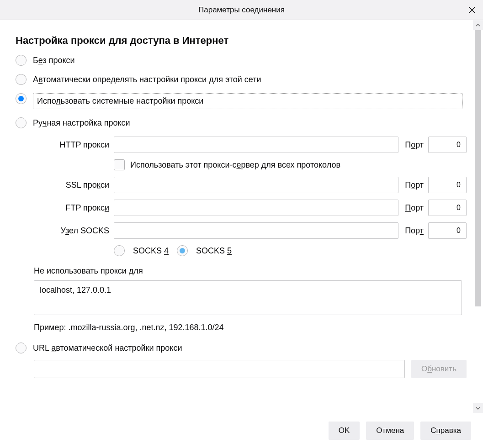  Describe the element at coordinates (250, 300) in the screenshot. I see `no-proxy-for-block: Не использовать прокси для Пример: .mozi…` at that location.